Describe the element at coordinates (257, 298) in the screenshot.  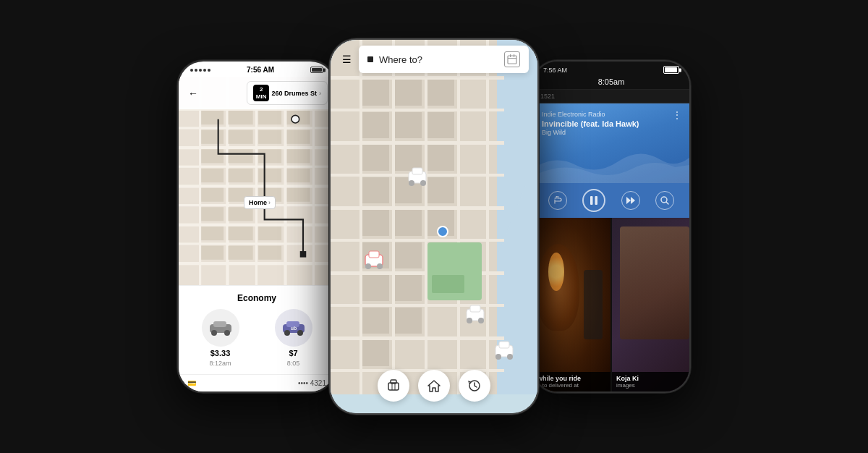
I see `economy-title: Economy` at that location.